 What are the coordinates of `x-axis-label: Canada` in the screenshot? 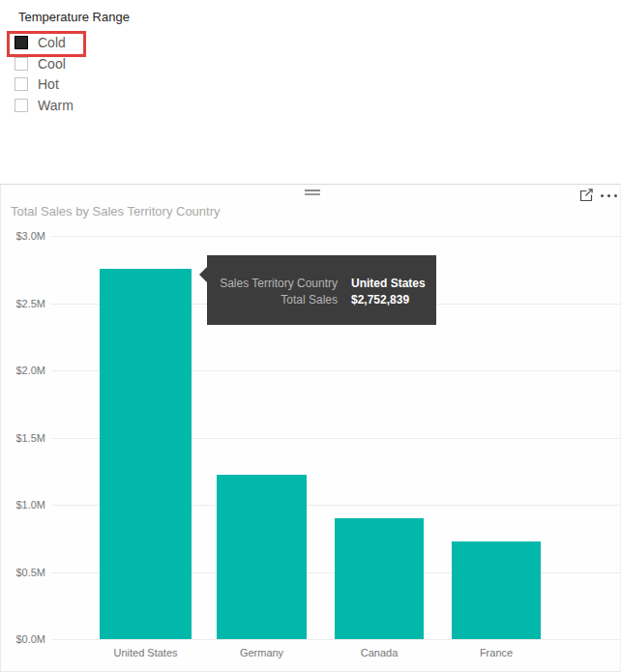 It's located at (379, 653).